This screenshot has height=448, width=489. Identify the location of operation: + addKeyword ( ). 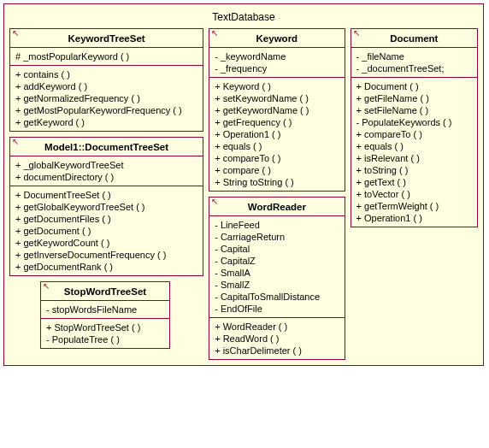
(106, 86).